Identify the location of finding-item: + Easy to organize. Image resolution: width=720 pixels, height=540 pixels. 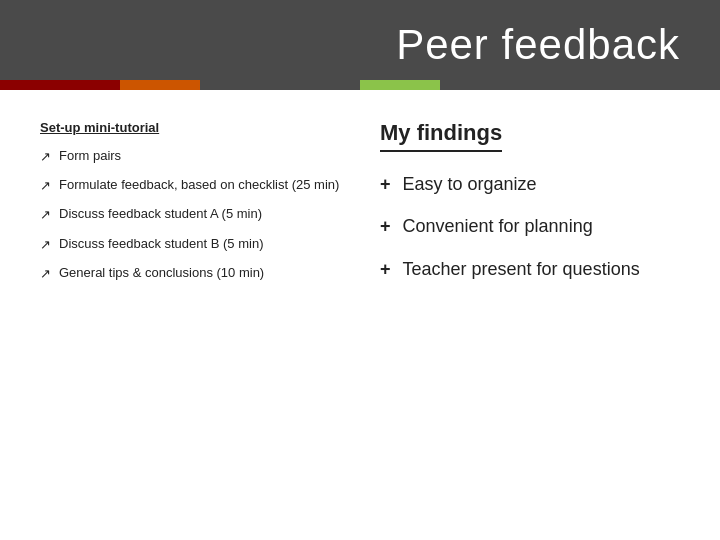
(530, 184).